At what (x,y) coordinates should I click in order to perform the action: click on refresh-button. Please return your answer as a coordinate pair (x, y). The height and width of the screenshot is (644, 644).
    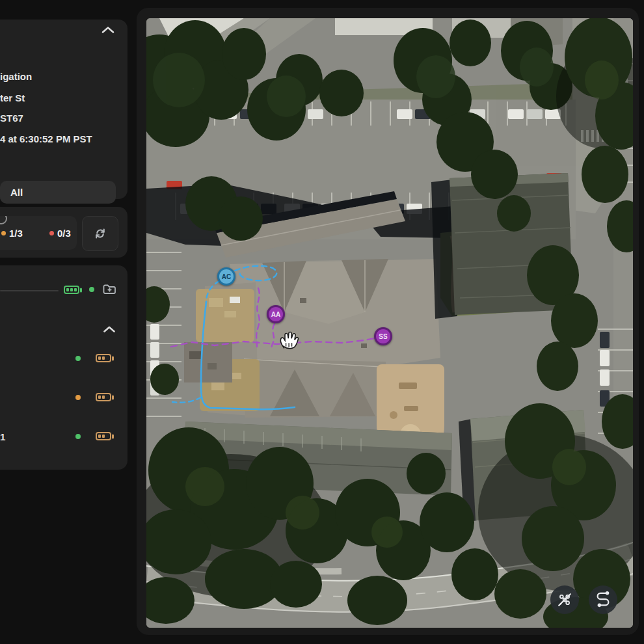
    Looking at the image, I should click on (100, 234).